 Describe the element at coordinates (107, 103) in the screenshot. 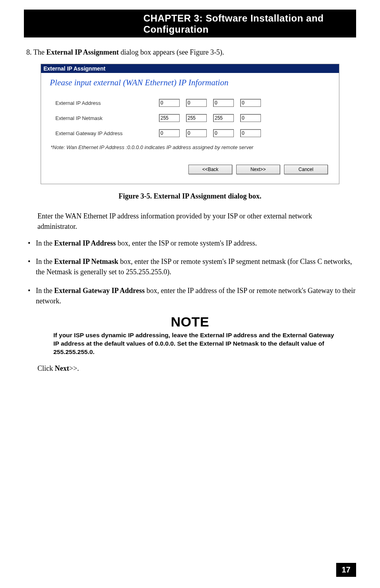

I see `label-external-ip-address: External IP Address` at that location.